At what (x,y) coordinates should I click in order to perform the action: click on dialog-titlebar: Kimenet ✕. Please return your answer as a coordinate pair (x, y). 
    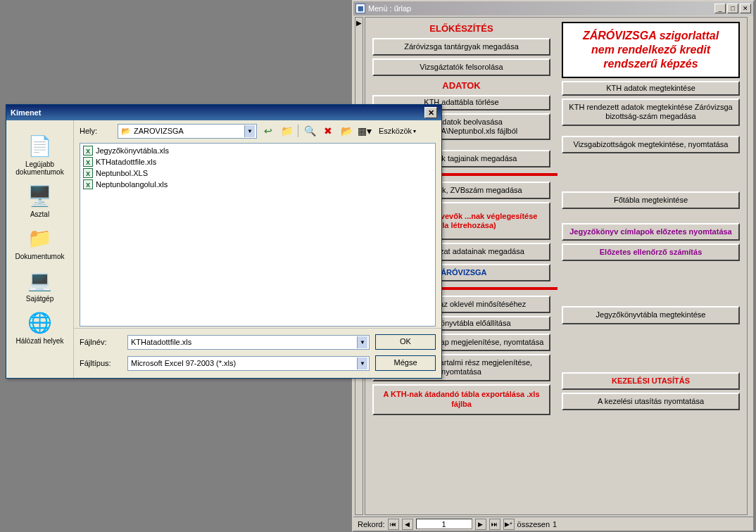
    Looking at the image, I should click on (224, 113).